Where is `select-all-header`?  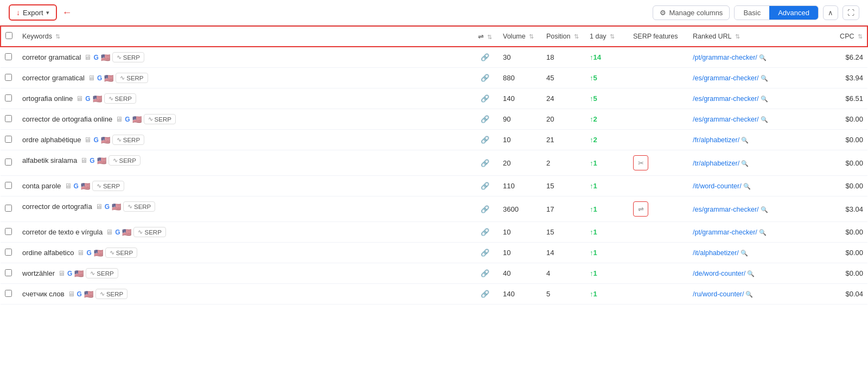
select-all-header is located at coordinates (9, 36).